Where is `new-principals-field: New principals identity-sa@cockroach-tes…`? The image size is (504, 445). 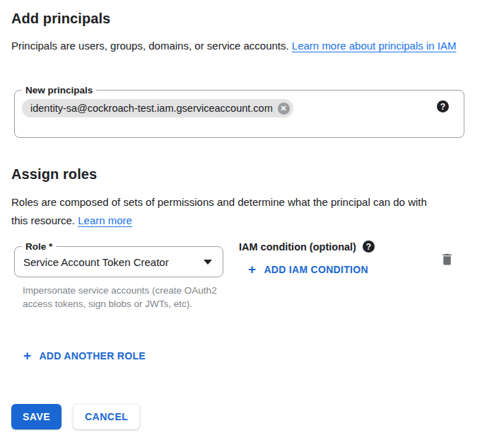
new-principals-field: New principals identity-sa@cockroach-tes… is located at coordinates (239, 114).